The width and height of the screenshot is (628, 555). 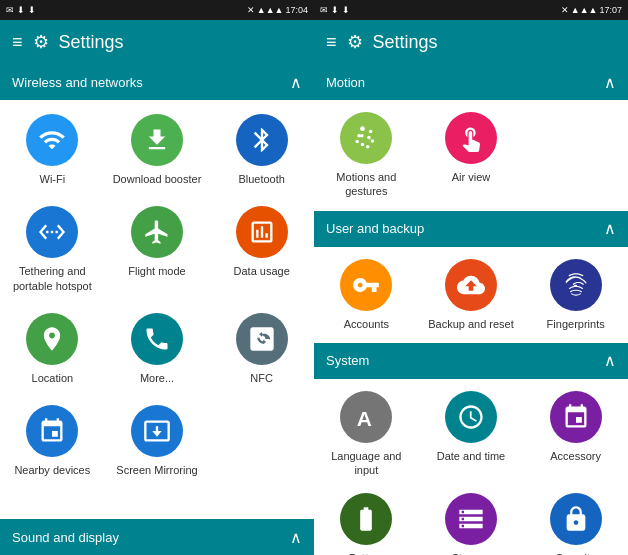 What do you see at coordinates (576, 434) in the screenshot?
I see `list-item: Accessory` at bounding box center [576, 434].